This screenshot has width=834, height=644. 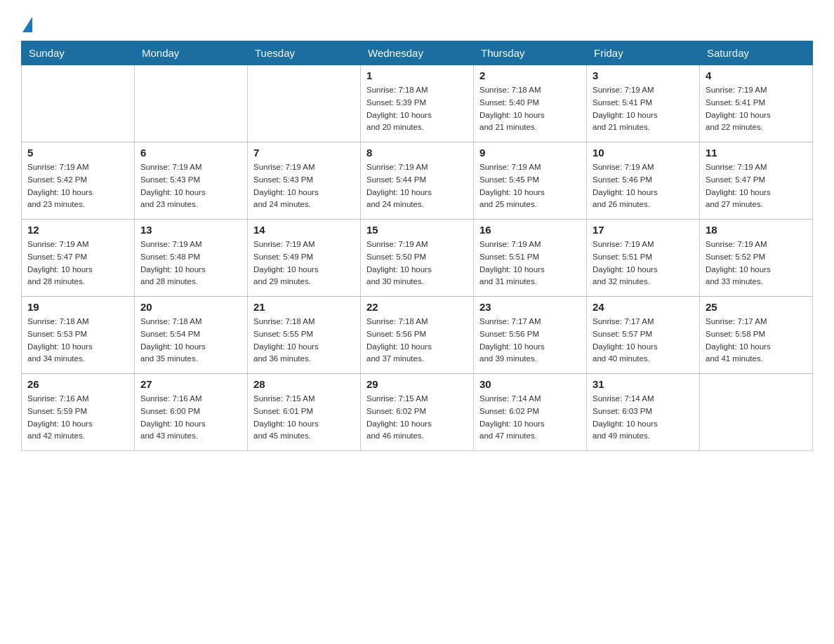 What do you see at coordinates (191, 181) in the screenshot?
I see `day-cell: 6Sunrise: 7:19 AM Sunset: 5:43 PM Daylig…` at bounding box center [191, 181].